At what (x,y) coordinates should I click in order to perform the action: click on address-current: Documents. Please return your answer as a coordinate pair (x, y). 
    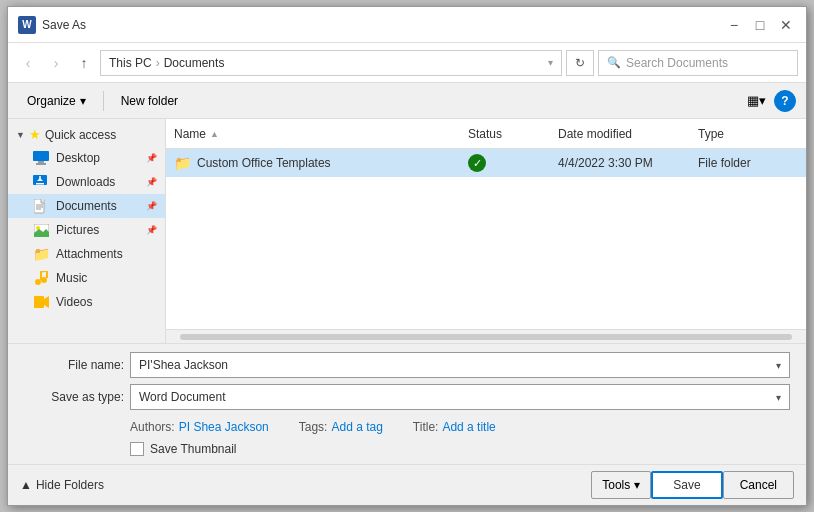
    Looking at the image, I should click on (194, 63).